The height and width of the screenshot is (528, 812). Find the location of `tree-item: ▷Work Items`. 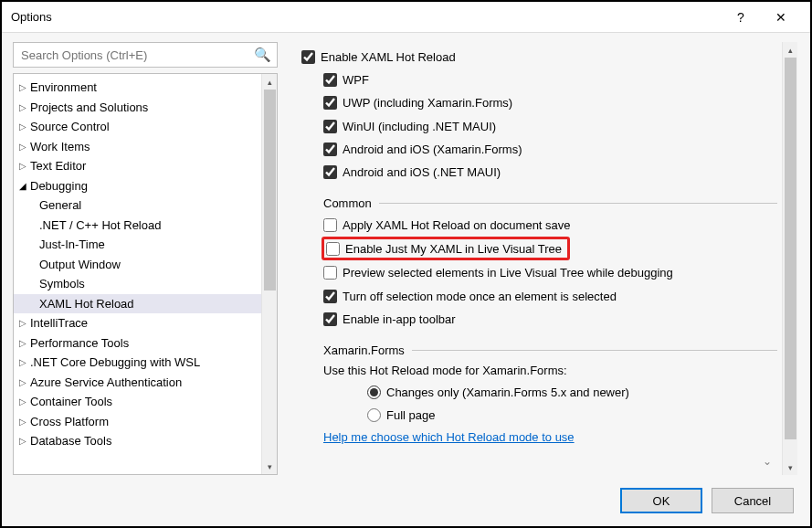

tree-item: ▷Work Items is located at coordinates (137, 147).